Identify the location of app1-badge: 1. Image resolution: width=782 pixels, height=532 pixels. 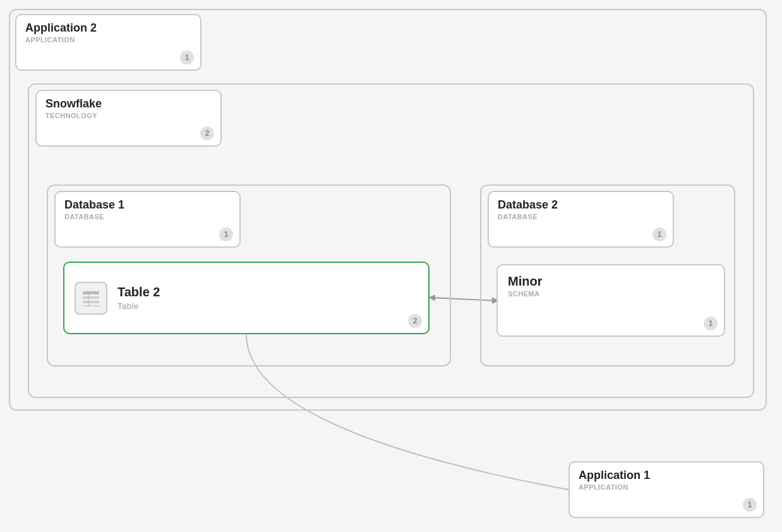
(750, 505).